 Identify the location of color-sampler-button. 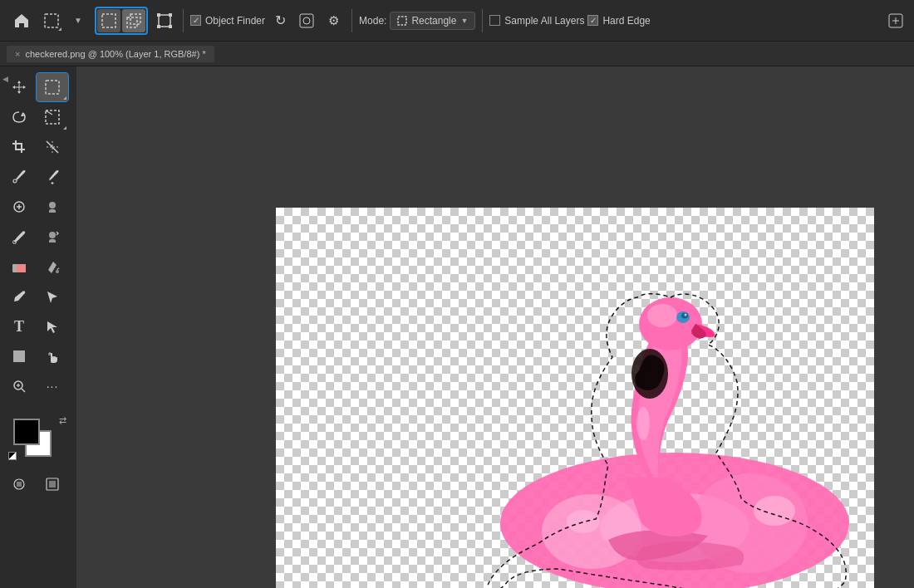
(52, 177).